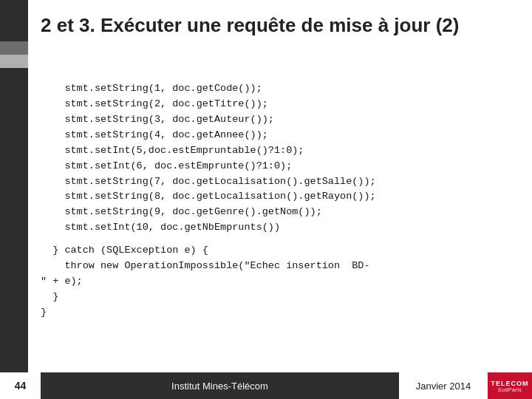  What do you see at coordinates (14, 35) in the screenshot?
I see `sq-dark` at bounding box center [14, 35].